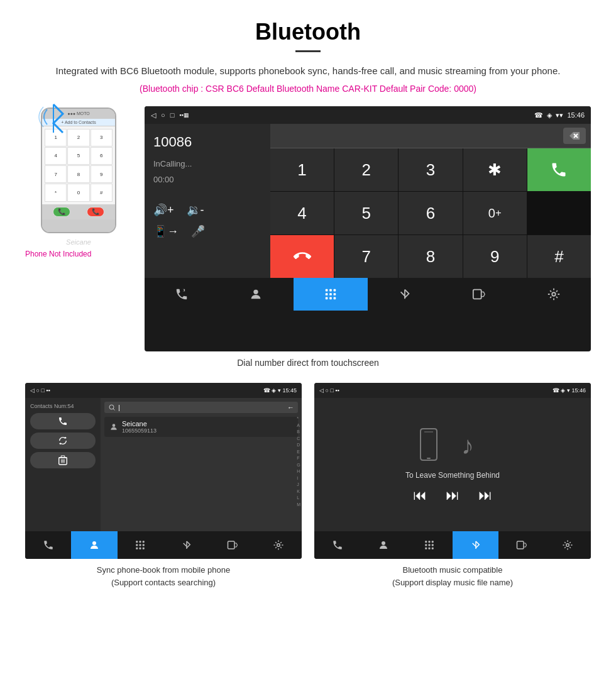 The image size is (616, 684). What do you see at coordinates (141, 545) in the screenshot?
I see `contacts-nav-dialpad` at bounding box center [141, 545].